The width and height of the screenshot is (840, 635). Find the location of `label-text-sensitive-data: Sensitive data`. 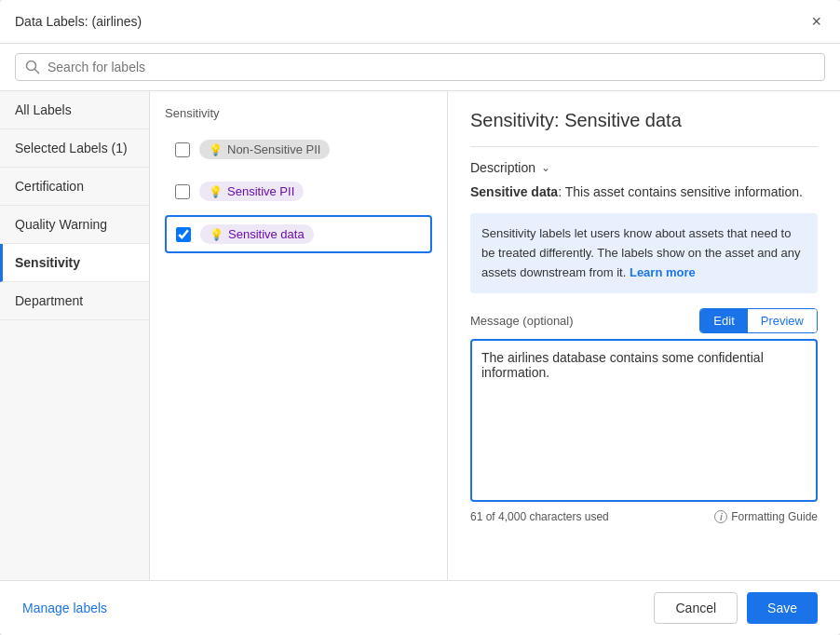

label-text-sensitive-data: Sensitive data is located at coordinates (266, 235).